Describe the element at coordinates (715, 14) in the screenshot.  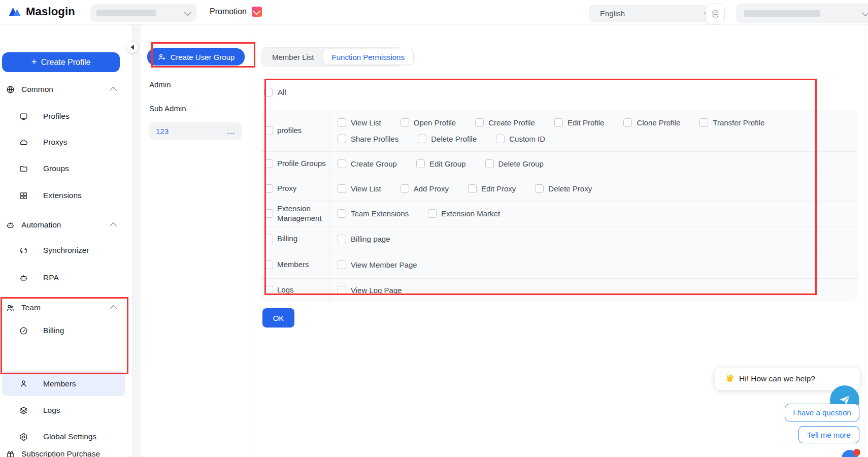
I see `document-button` at that location.